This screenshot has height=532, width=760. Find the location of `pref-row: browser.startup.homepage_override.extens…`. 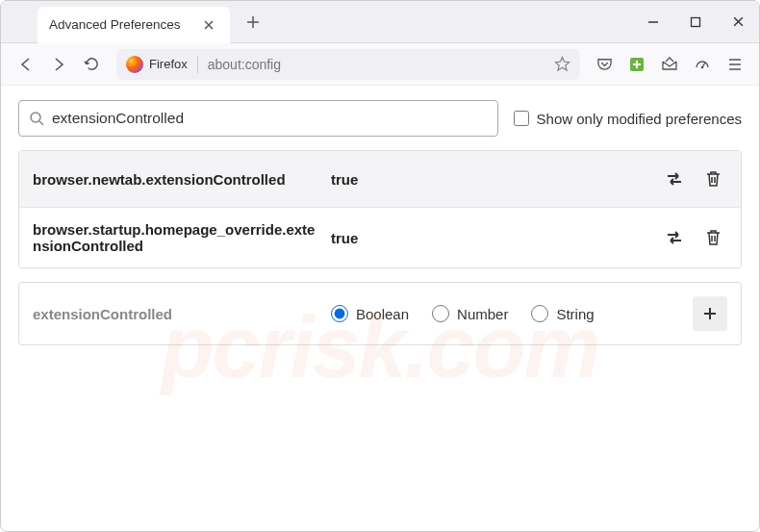

pref-row: browser.startup.homepage_override.extens… is located at coordinates (380, 238).